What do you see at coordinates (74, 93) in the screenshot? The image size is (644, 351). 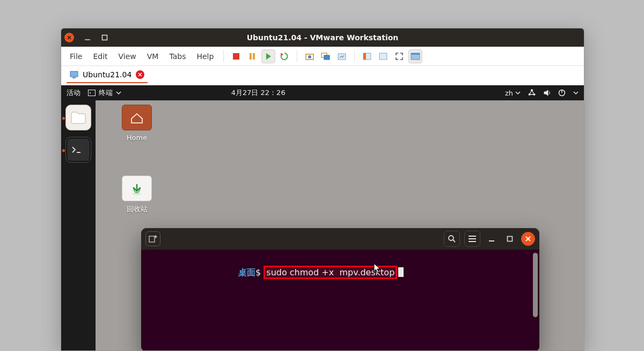 I see `activities-button: 活动` at bounding box center [74, 93].